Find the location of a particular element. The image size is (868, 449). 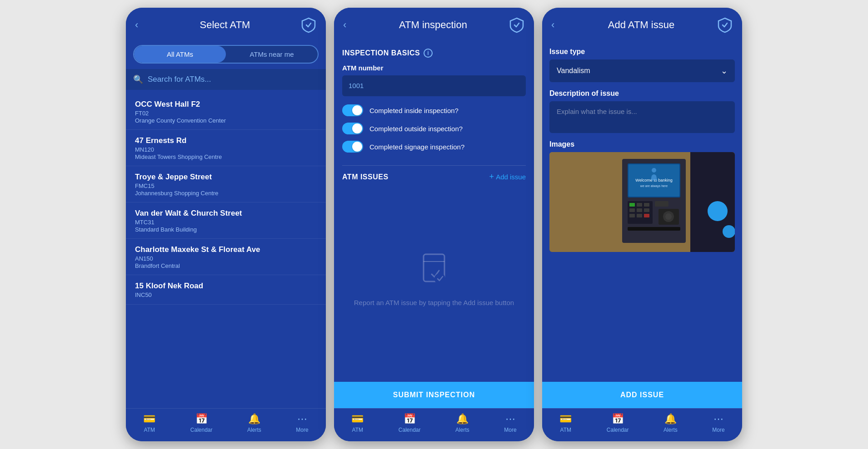

atm-location: Johannesburg Shopping Centre is located at coordinates (226, 193).